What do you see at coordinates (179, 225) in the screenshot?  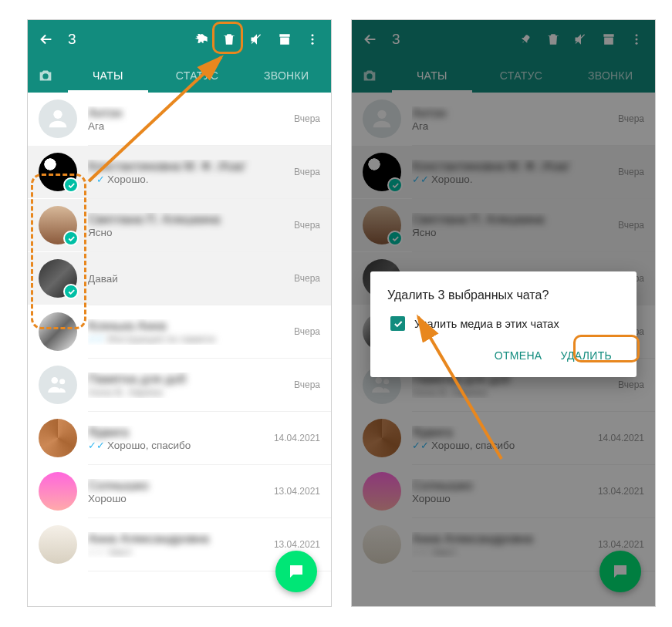 I see `chat-item: Светлана П. АлешкинаЯсноВчера` at bounding box center [179, 225].